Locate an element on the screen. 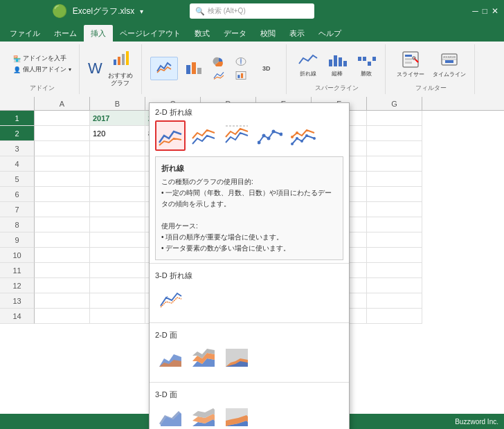  col-header-b: B is located at coordinates (118, 104).